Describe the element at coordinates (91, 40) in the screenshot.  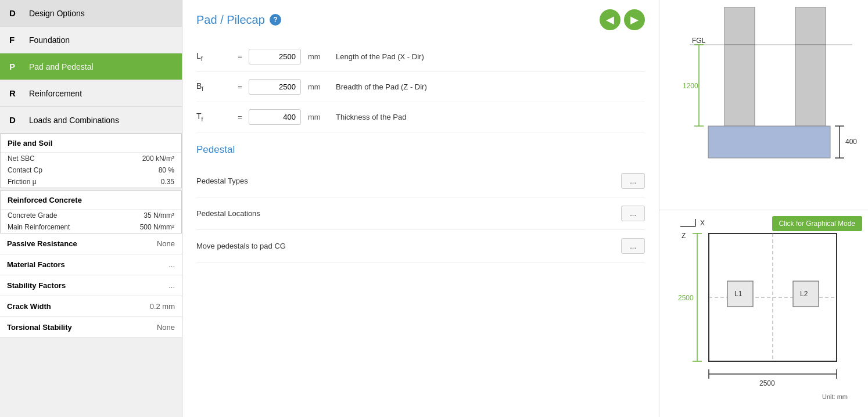
I see `sidebar-item-foundation: F Foundation` at that location.